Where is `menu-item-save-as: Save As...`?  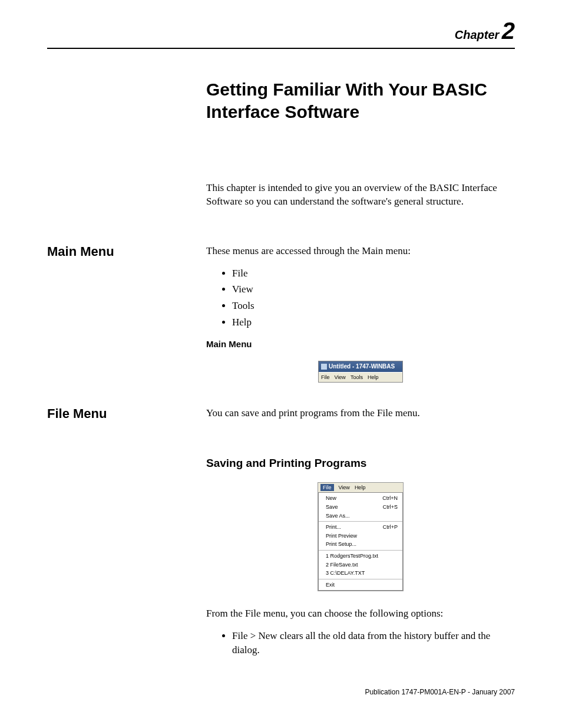 menu-item-save-as: Save As... is located at coordinates (338, 516).